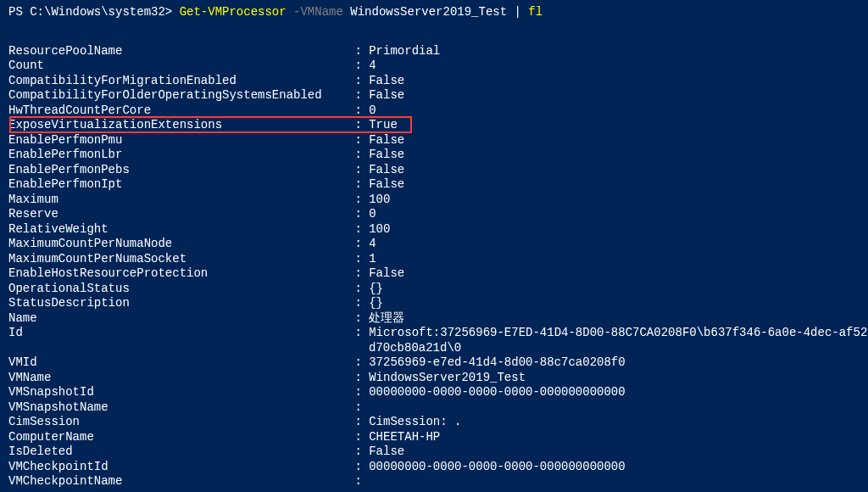 This screenshot has width=868, height=492. Describe the element at coordinates (434, 185) in the screenshot. I see `output-row: EnablePerfmonIpt : False` at that location.